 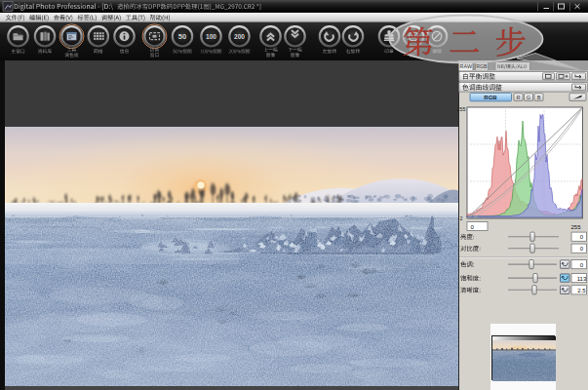 I want to click on svg-text: G, so click(x=529, y=98).